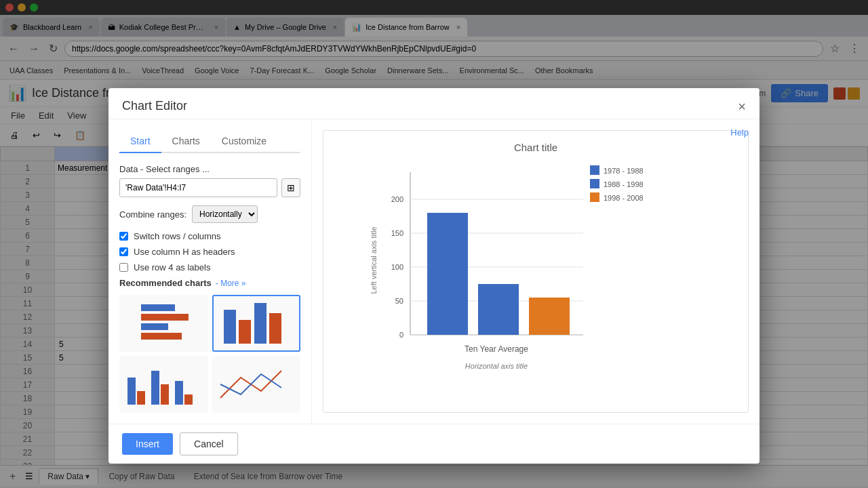  I want to click on y-tick-150: 150, so click(397, 233).